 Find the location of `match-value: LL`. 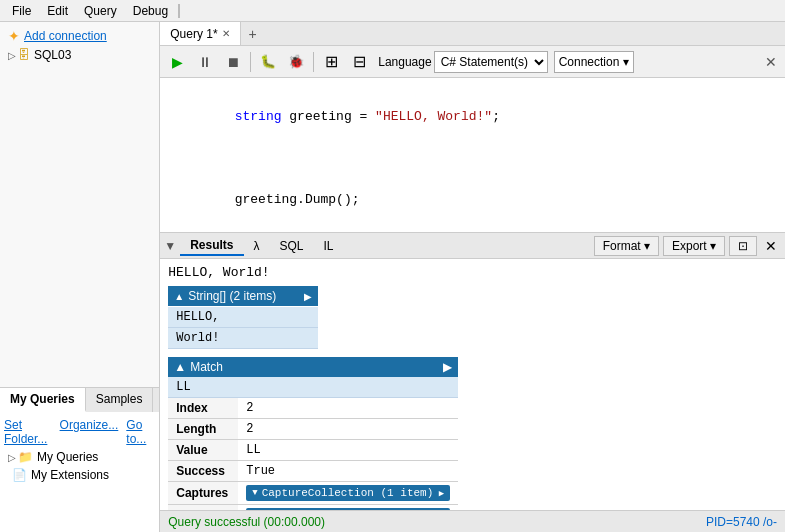

match-value: LL is located at coordinates (313, 388).